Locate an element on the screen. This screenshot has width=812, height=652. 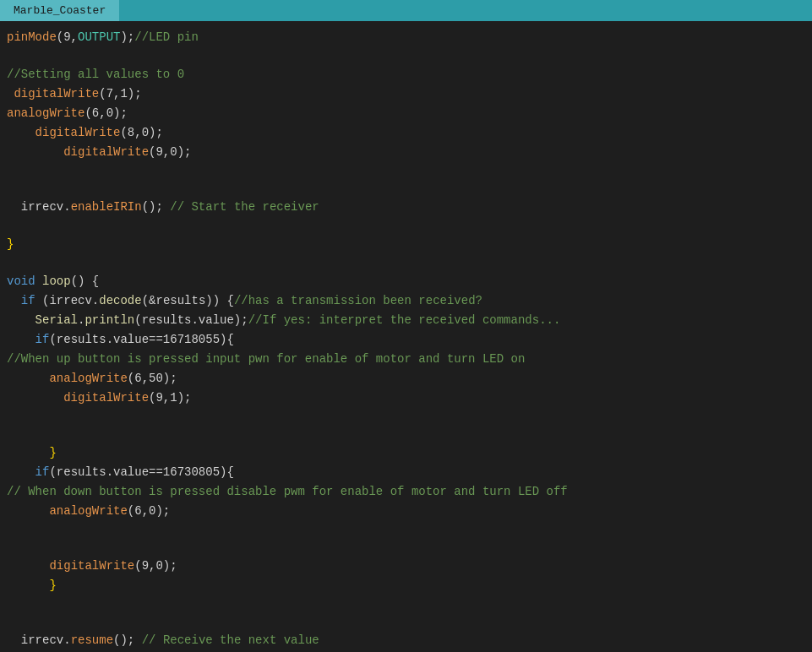
code-line-4: digitalWrite(7,1); is located at coordinates (406, 95).